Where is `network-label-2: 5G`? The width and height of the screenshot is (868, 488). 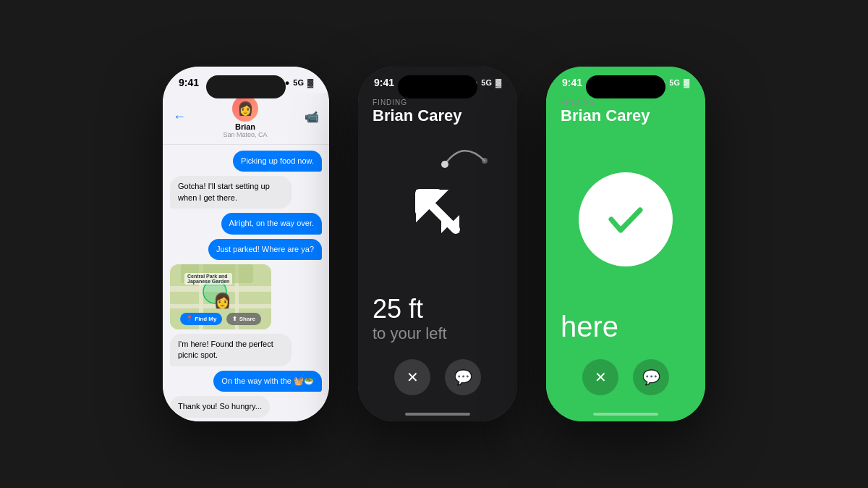 network-label-2: 5G is located at coordinates (486, 83).